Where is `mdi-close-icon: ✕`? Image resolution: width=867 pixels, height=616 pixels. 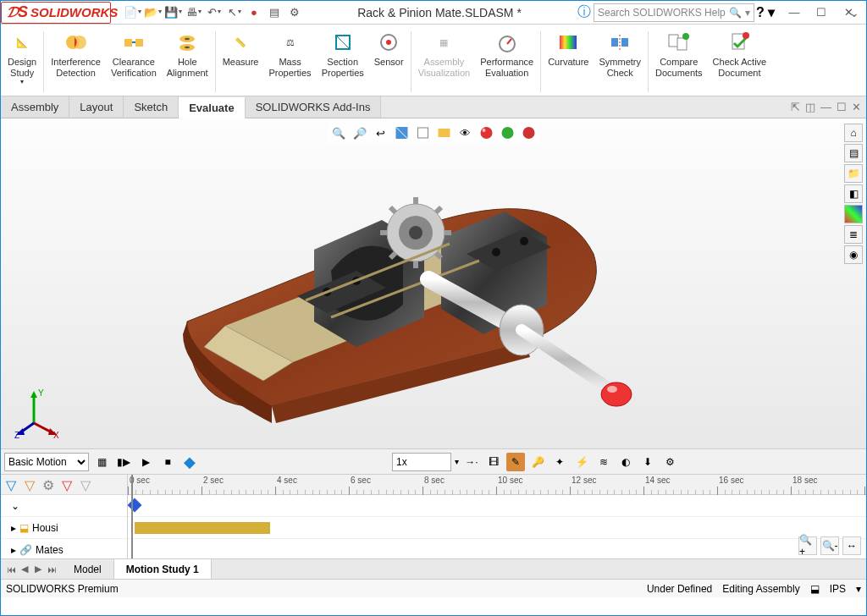 mdi-close-icon: ✕ is located at coordinates (857, 107).